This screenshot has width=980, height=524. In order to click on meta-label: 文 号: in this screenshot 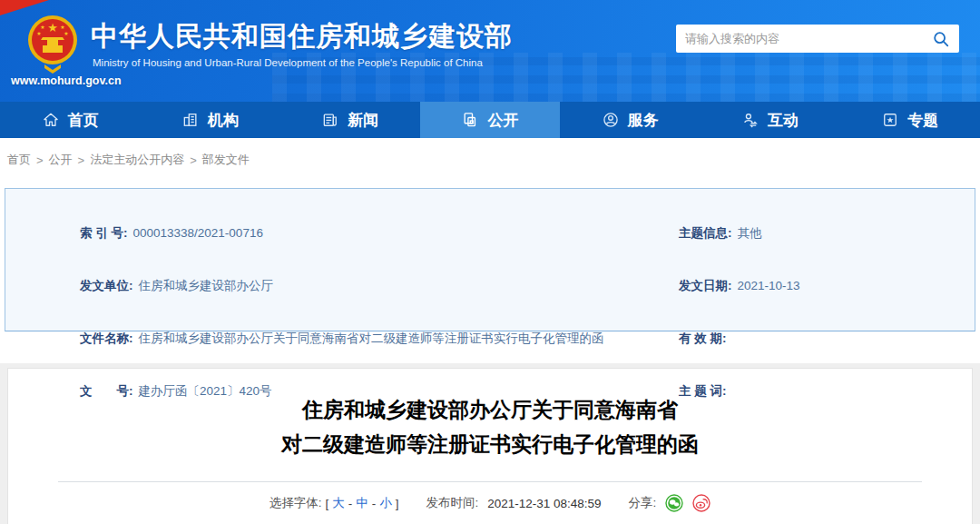, I will do `click(107, 391)`.